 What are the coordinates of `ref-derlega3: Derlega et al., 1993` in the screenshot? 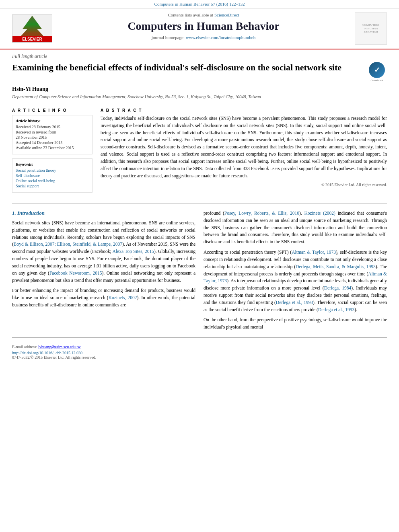 It's located at (294, 302).